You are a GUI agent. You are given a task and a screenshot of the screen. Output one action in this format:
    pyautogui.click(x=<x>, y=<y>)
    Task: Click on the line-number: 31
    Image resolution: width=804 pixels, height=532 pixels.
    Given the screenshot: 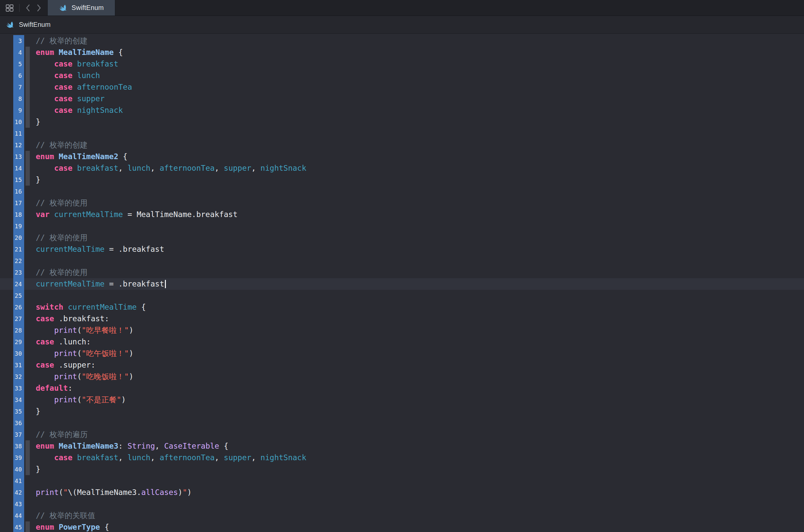 What is the action you would take?
    pyautogui.click(x=19, y=365)
    